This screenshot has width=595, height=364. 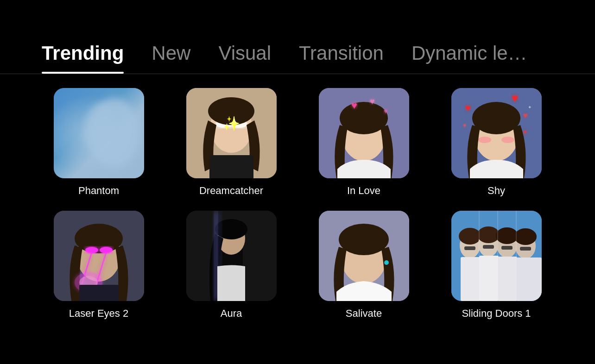 What do you see at coordinates (231, 265) in the screenshot?
I see `effect-item-aura: Aura` at bounding box center [231, 265].